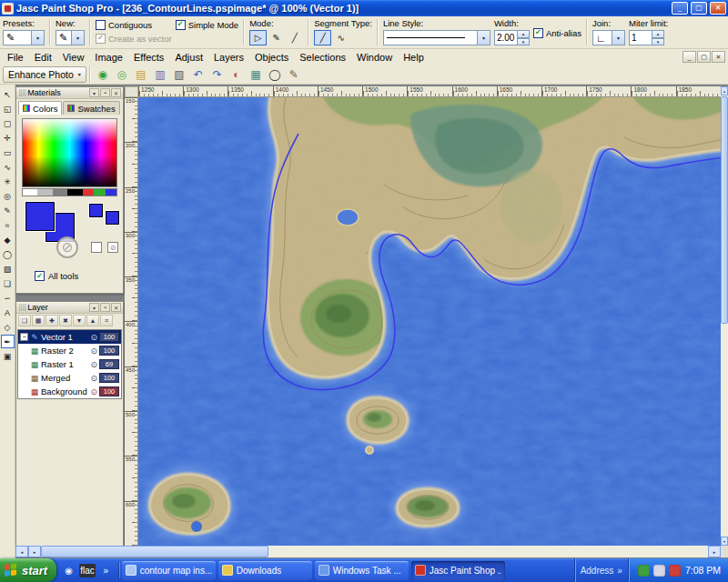  I want to click on vertical-ruler: 150200250300350400450500550600, so click(131, 322).